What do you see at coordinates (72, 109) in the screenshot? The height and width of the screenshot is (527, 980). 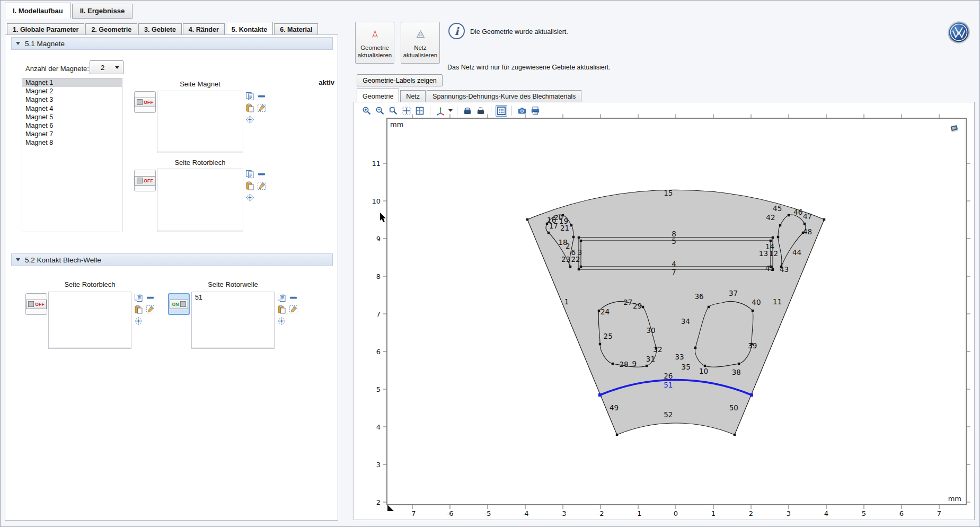 I see `magnet-list-item: Magnet 4` at bounding box center [72, 109].